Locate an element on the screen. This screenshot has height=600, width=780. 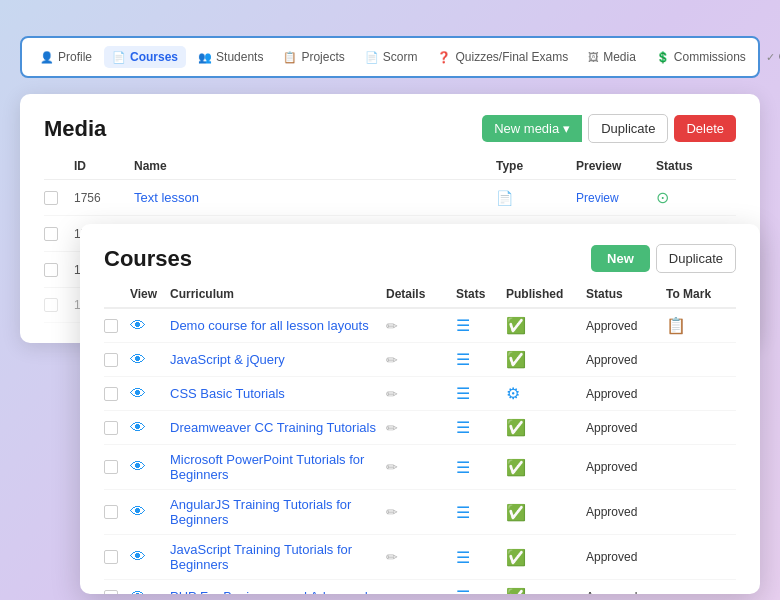
media-header: Media New media ▾ Duplicate Delete is located at coordinates (390, 128).